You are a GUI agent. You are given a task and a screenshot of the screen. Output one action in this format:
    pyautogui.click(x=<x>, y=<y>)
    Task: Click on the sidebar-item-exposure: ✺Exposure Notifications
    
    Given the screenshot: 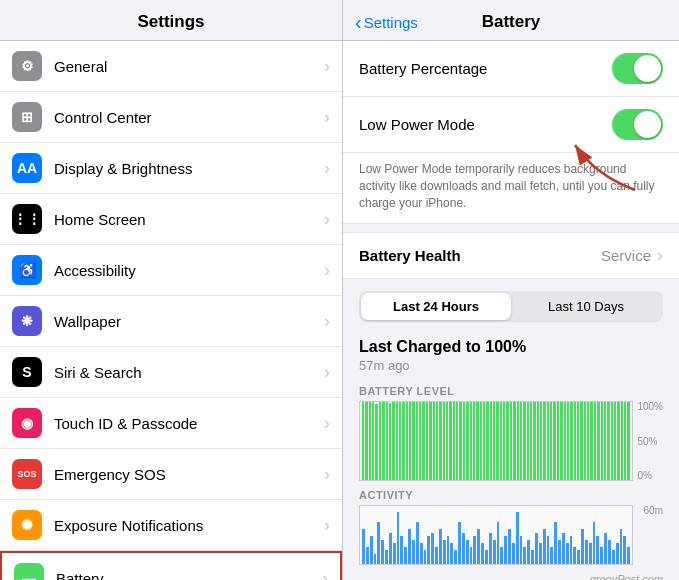 What is the action you would take?
    pyautogui.click(x=171, y=526)
    